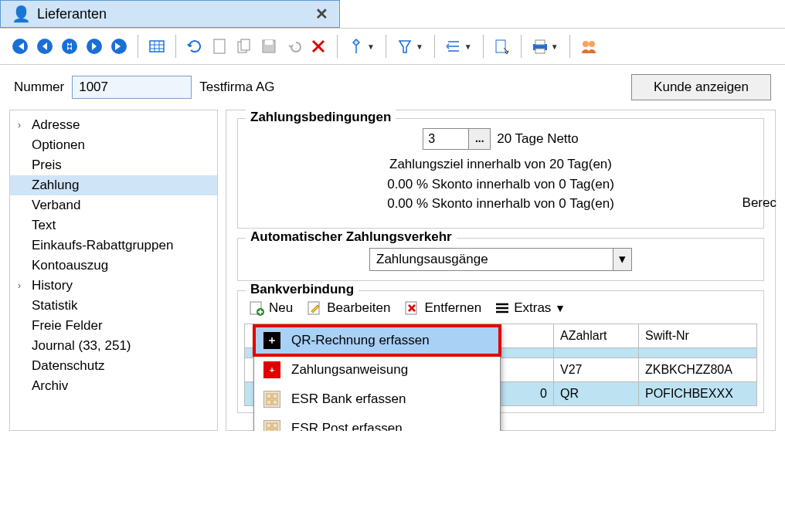 This screenshot has width=785, height=532. What do you see at coordinates (114, 346) in the screenshot?
I see `sidebar-item-journal-: Journal (25, 194)` at bounding box center [114, 346].